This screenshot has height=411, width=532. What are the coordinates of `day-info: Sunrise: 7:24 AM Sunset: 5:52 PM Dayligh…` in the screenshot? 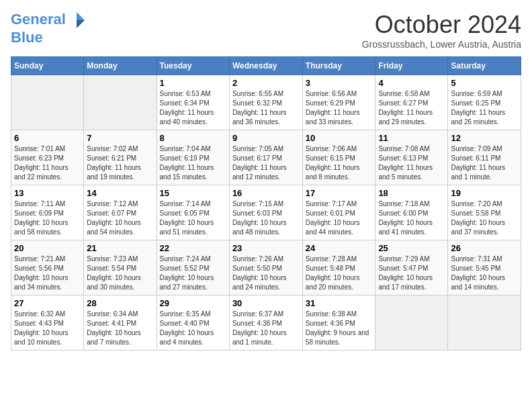 It's located at (193, 273).